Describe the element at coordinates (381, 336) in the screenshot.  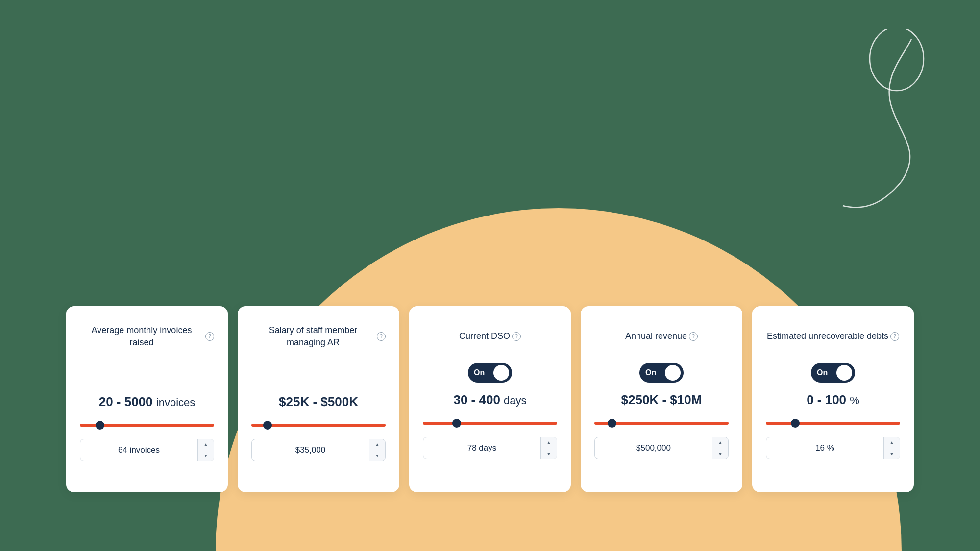
I see `info-icon-salary: ?` at that location.